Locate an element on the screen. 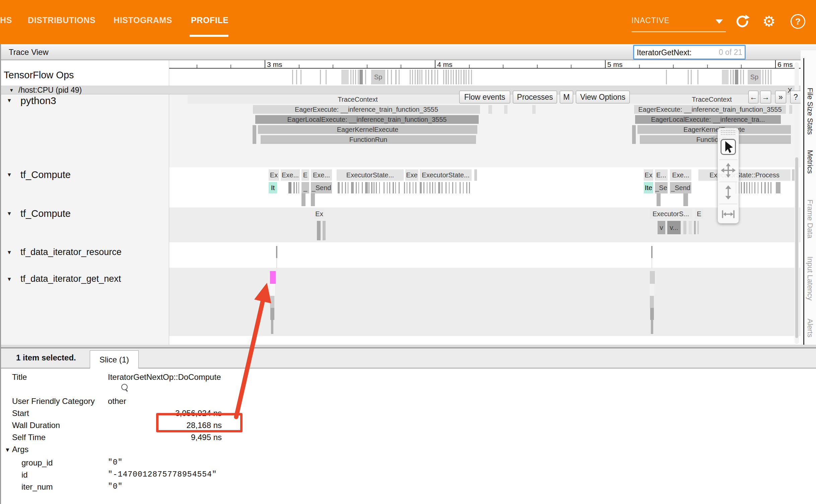 Image resolution: width=816 pixels, height=504 pixels. trace-slice: Exe is located at coordinates (412, 175).